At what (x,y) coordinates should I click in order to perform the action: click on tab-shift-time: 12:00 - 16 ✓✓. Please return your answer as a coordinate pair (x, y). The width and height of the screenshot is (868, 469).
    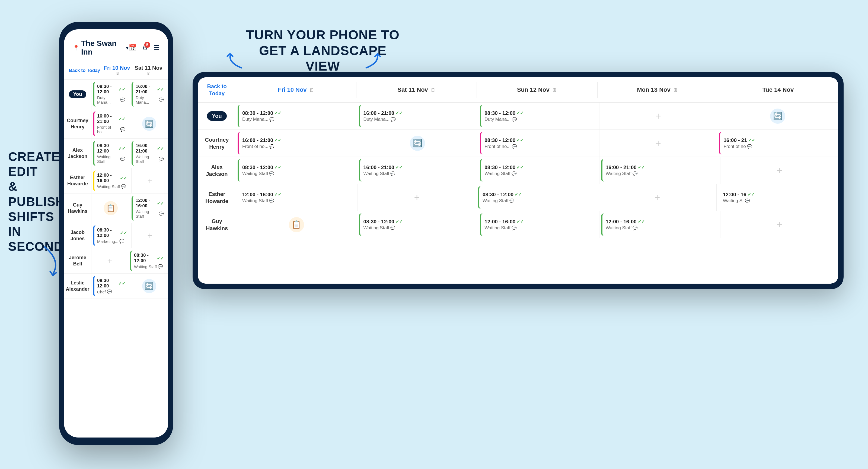
    Looking at the image, I should click on (778, 195).